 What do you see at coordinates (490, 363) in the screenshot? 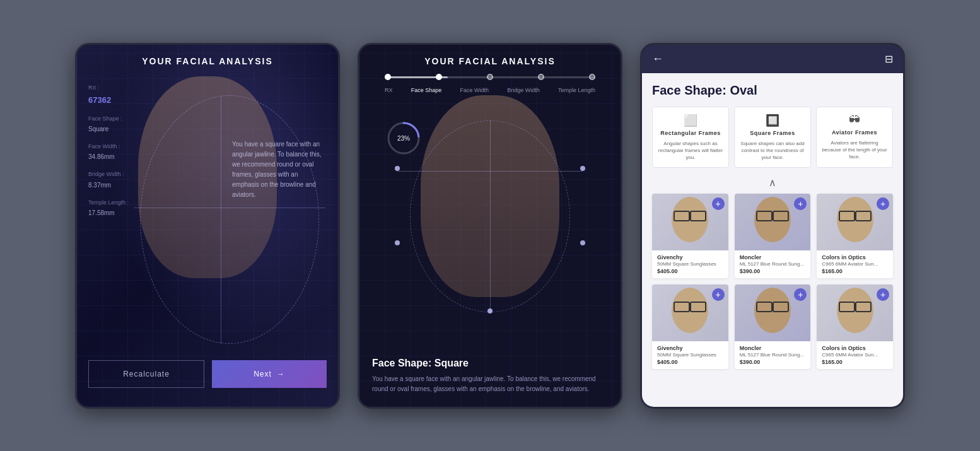
I see `face-shape-title-2: Face Shape: Square` at bounding box center [490, 363].